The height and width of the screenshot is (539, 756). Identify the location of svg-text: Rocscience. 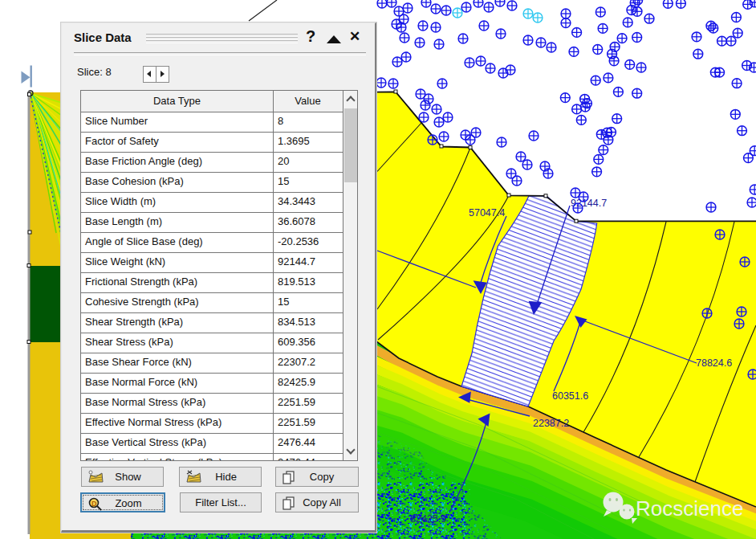
(689, 508).